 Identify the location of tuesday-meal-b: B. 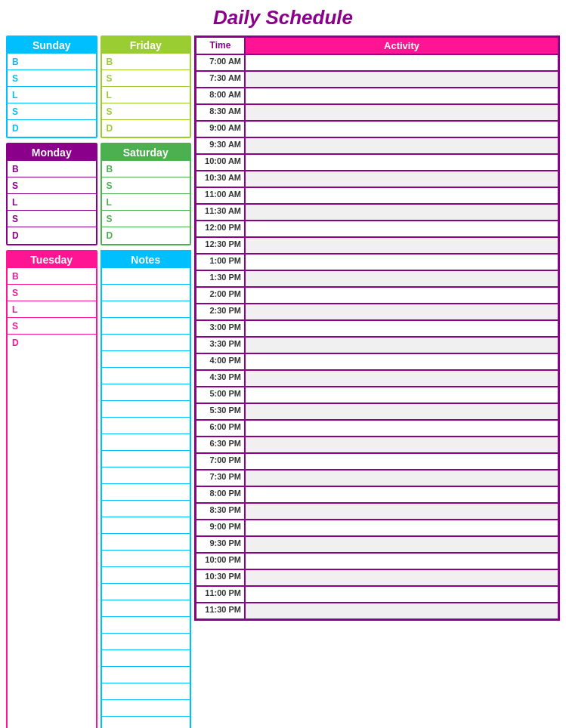
(51, 276).